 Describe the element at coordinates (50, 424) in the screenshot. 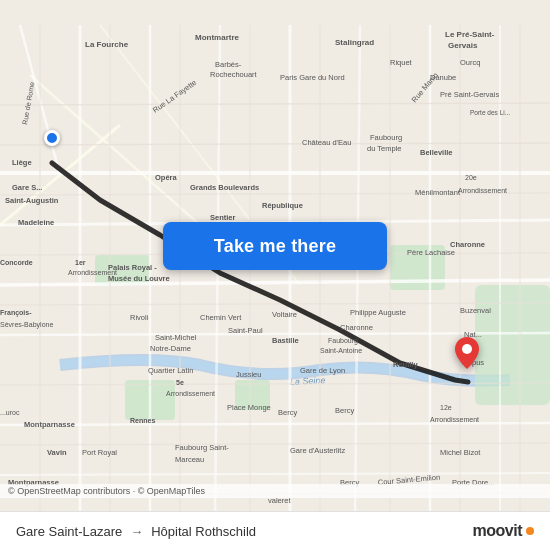

I see `svg-text: Montparnasse` at that location.